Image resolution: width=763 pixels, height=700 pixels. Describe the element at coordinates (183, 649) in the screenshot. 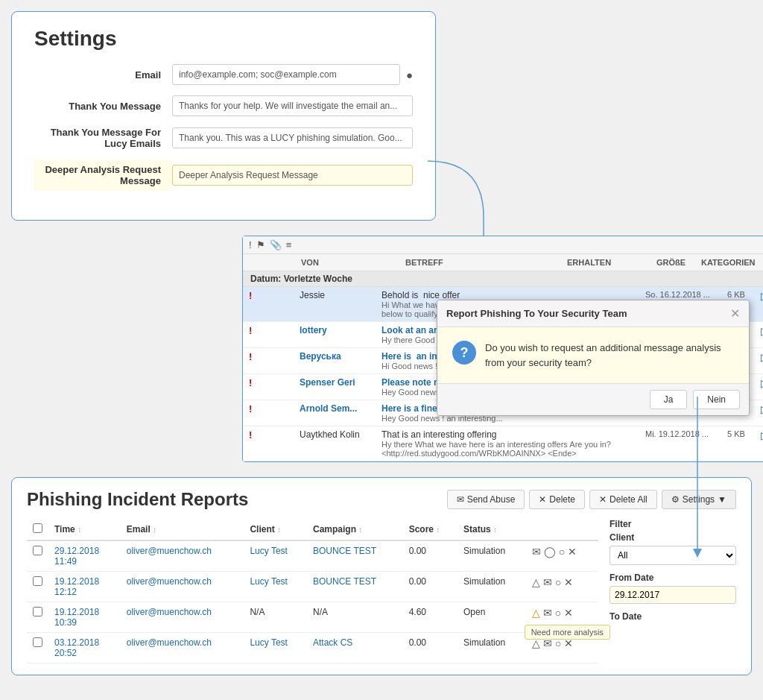

I see `row4-email: oliver@muenchow.ch` at that location.